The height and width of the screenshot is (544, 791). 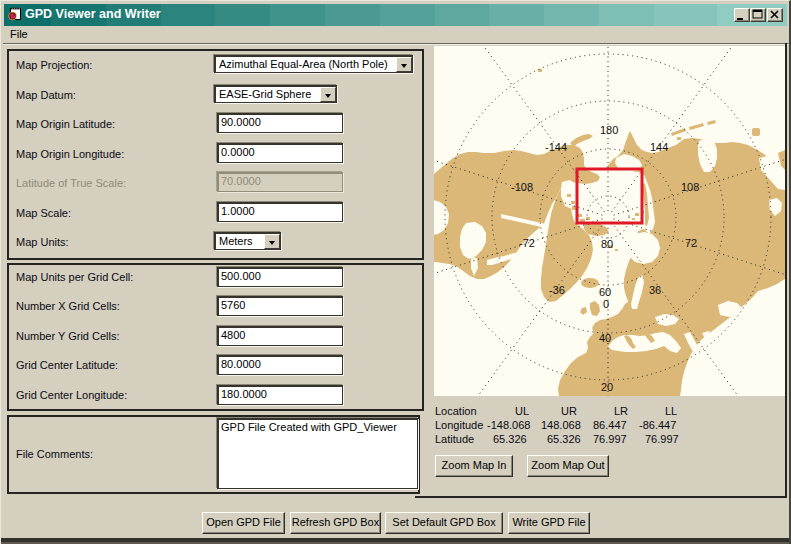 What do you see at coordinates (527, 243) in the screenshot?
I see `svg-text: -72` at bounding box center [527, 243].